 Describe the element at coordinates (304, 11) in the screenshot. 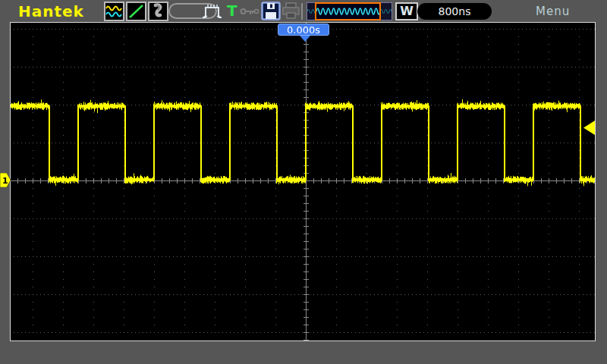

I see `top-bar: Hantek T` at that location.